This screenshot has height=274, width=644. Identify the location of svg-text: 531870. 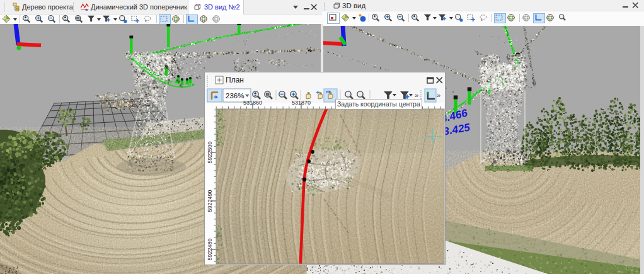
(301, 103).